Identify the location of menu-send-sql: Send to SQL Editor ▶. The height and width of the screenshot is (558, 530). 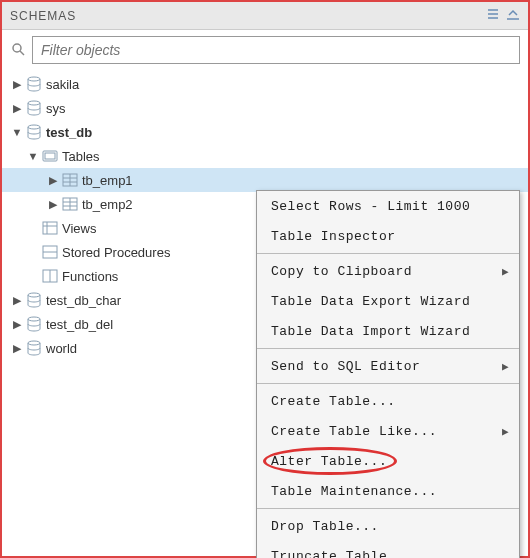
(388, 366).